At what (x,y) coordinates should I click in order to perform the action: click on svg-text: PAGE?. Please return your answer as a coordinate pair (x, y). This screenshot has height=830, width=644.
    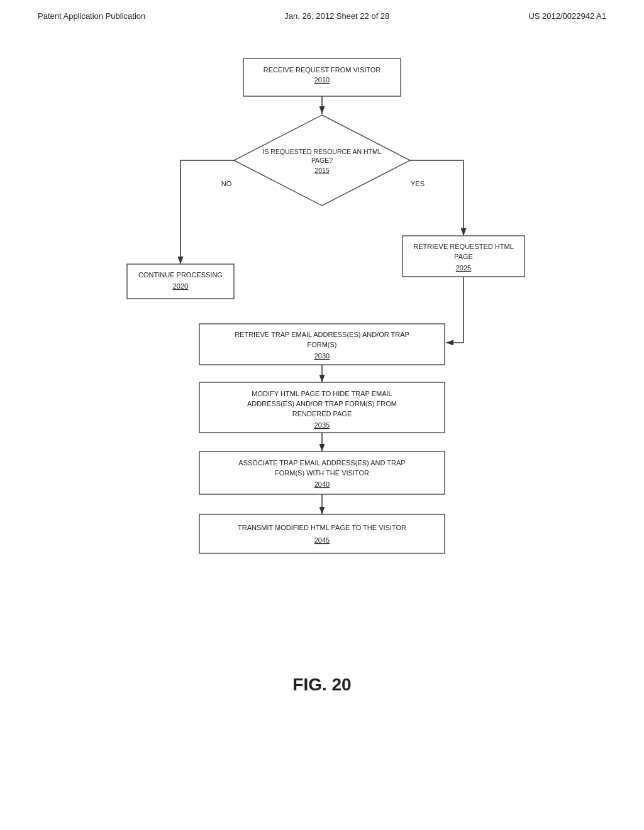
    Looking at the image, I should click on (322, 160).